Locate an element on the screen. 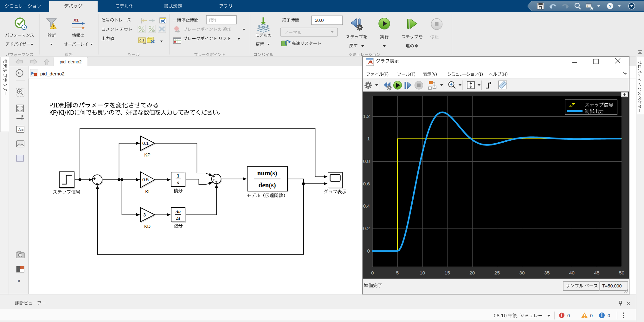  svg-text: KD is located at coordinates (147, 226).